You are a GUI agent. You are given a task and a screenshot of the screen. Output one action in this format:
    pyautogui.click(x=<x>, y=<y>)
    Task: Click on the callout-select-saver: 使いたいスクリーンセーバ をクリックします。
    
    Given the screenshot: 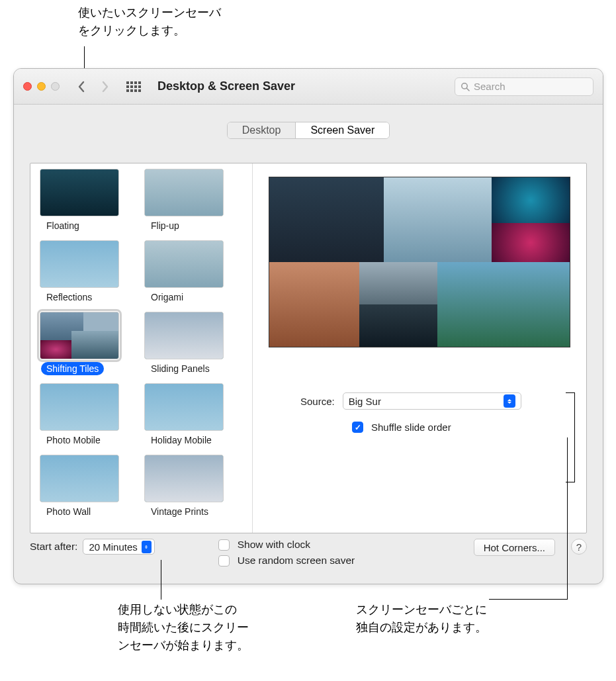 What is the action you would take?
    pyautogui.click(x=150, y=22)
    